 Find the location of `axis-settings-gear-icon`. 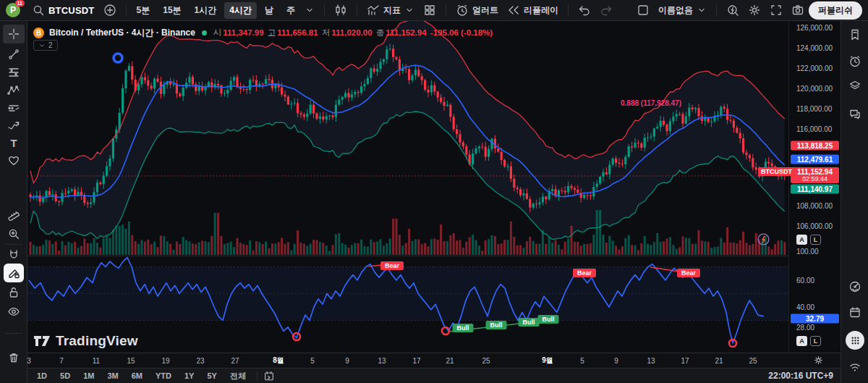

axis-settings-gear-icon is located at coordinates (819, 361).